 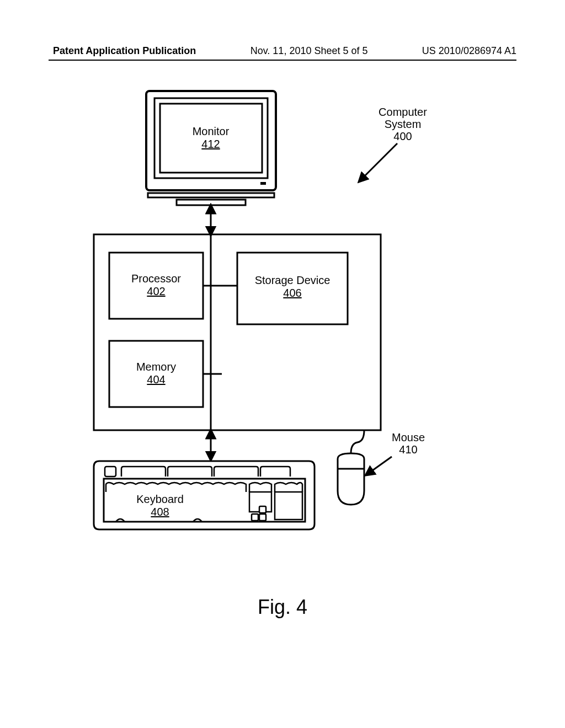 I want to click on keyboard-icon: Keyboard 408, so click(x=204, y=495).